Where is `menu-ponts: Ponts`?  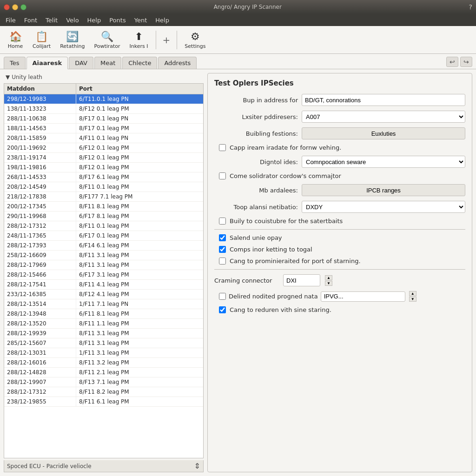
menu-ponts: Ponts is located at coordinates (117, 20).